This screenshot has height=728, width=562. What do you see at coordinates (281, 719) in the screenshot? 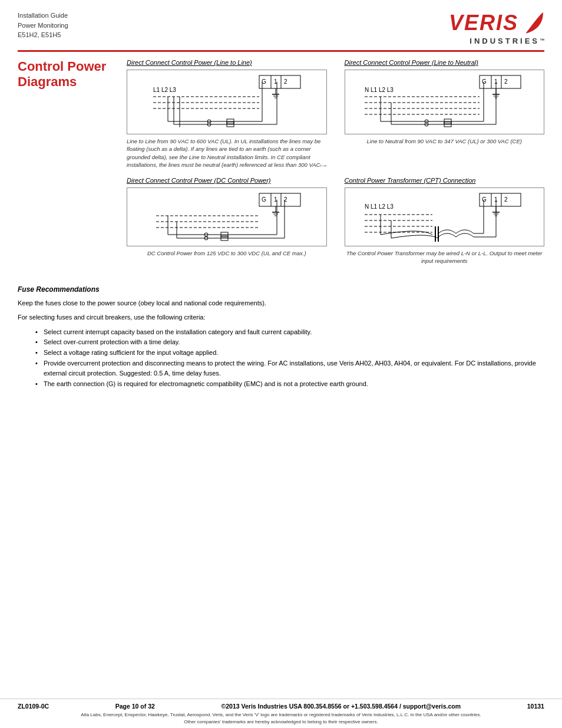
I see `footer-sub: Alta Labs, Enercept, Enspector, Hawkeye,…` at bounding box center [281, 719].